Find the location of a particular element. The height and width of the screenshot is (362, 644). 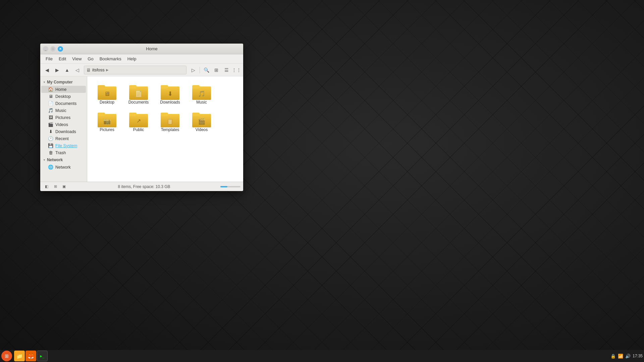

back-button: ◀ is located at coordinates (47, 70).